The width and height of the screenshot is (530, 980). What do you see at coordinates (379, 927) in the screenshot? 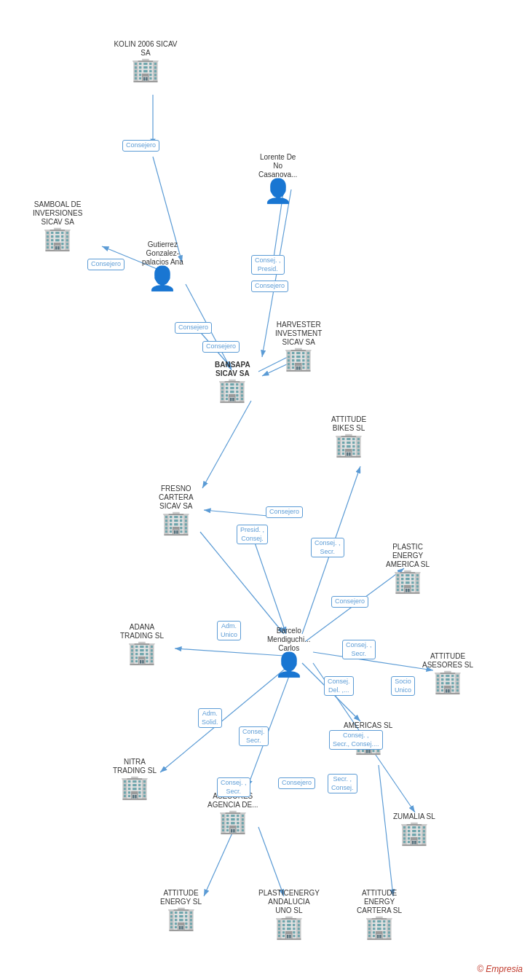
I see `building-icon-attitude-energy-cartera: 🏢` at bounding box center [379, 927].